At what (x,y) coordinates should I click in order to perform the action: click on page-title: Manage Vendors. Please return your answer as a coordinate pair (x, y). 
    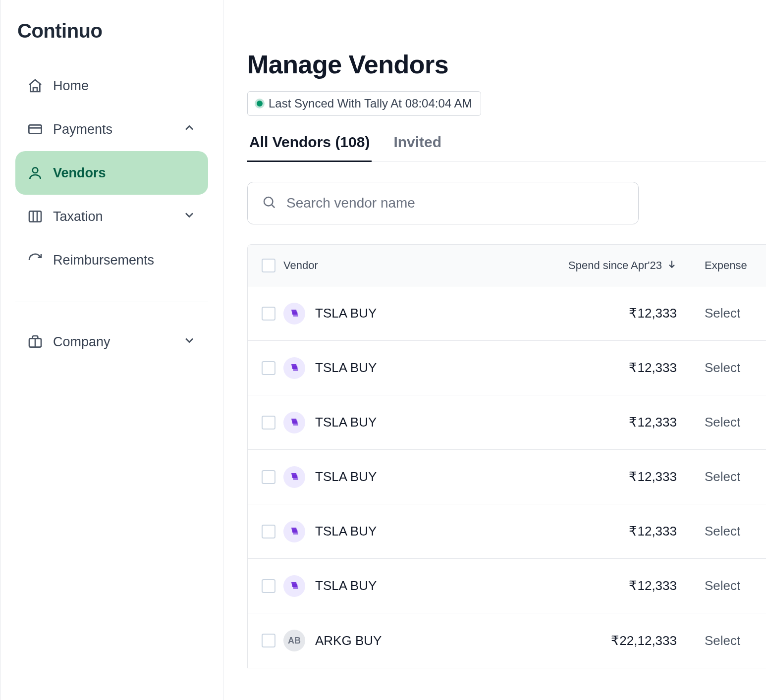
    Looking at the image, I should click on (506, 64).